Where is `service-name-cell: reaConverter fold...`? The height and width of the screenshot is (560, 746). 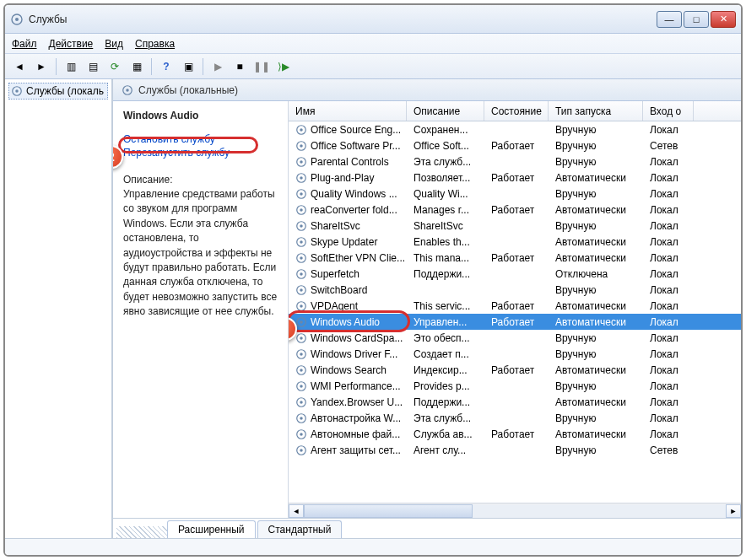
service-name-cell: reaConverter fold... is located at coordinates (354, 210).